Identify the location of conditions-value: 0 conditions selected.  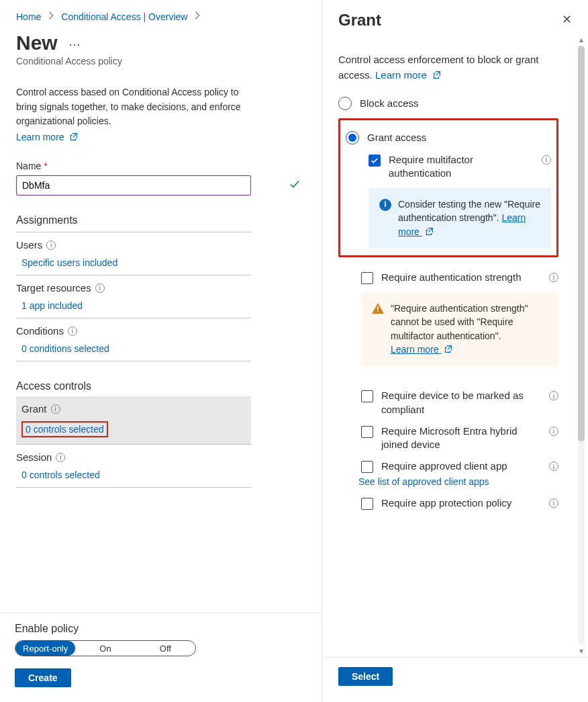
(66, 349).